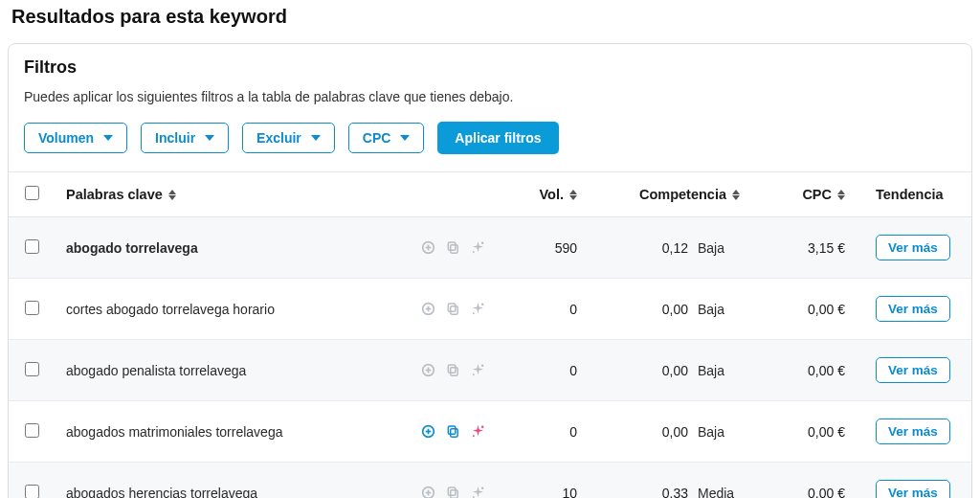 Image resolution: width=980 pixels, height=498 pixels. What do you see at coordinates (174, 432) in the screenshot?
I see `keyword-text: abogados matrimoniales torrelavega` at bounding box center [174, 432].